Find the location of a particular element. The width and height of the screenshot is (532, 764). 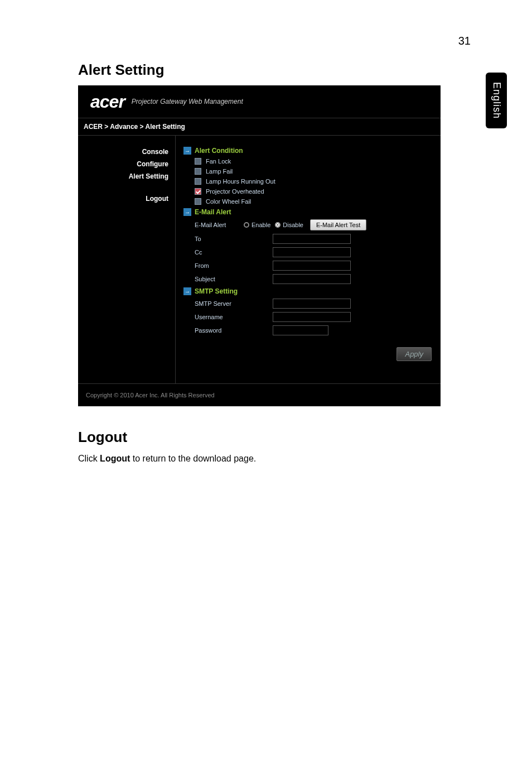

lamp-hours-row: Lamp Hours Running Out is located at coordinates (315, 181).